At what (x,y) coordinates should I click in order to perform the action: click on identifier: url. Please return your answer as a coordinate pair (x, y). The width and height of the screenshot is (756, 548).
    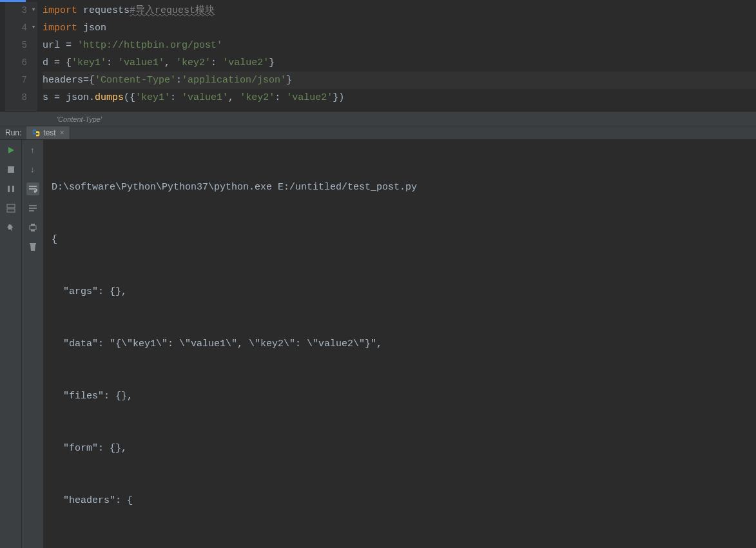
    Looking at the image, I should click on (54, 45).